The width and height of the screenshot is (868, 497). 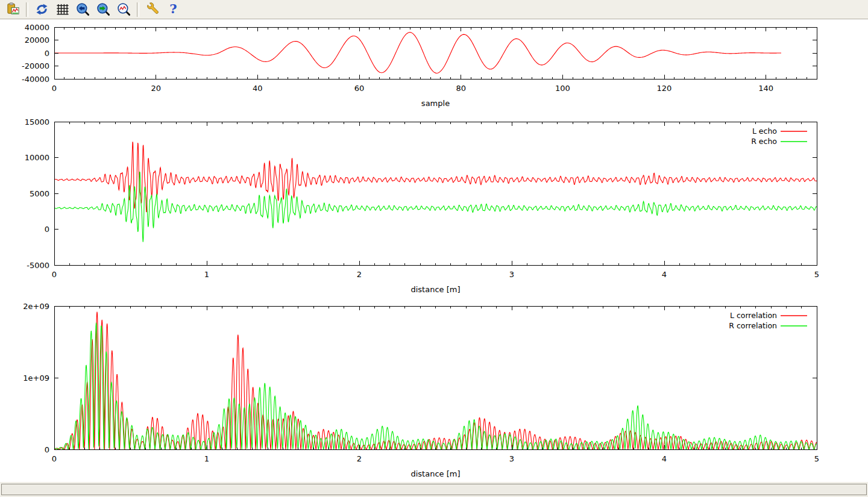 What do you see at coordinates (37, 158) in the screenshot?
I see `y-tick-label: 10000` at bounding box center [37, 158].